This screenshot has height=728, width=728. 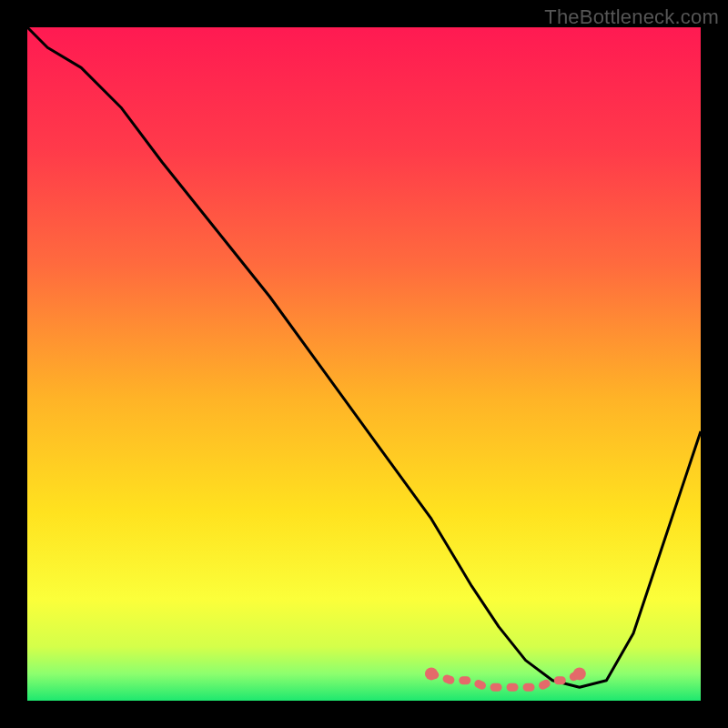 What do you see at coordinates (431, 673) in the screenshot?
I see `optimal-zone-start-marker` at bounding box center [431, 673].